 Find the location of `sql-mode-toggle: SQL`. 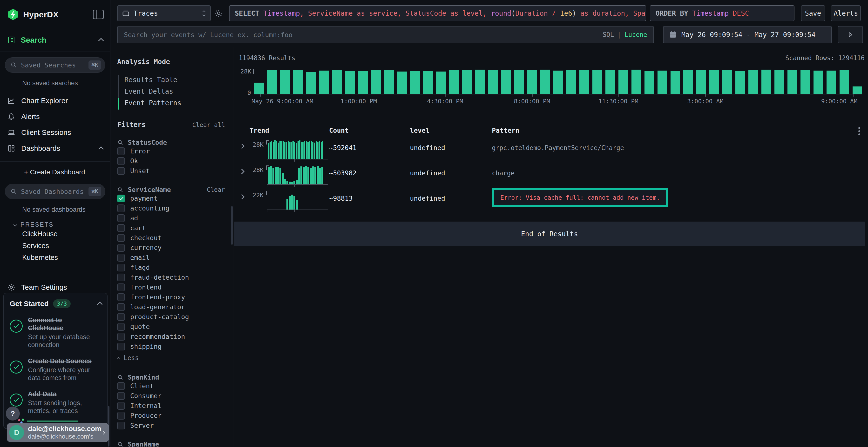

sql-mode-toggle: SQL is located at coordinates (608, 35).